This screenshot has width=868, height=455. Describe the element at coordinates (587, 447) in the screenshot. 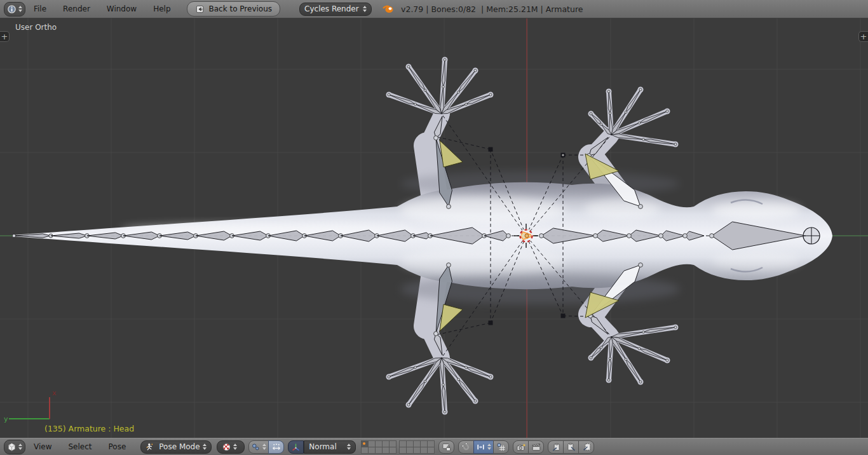

I see `paste-flipped-pose-icon` at that location.